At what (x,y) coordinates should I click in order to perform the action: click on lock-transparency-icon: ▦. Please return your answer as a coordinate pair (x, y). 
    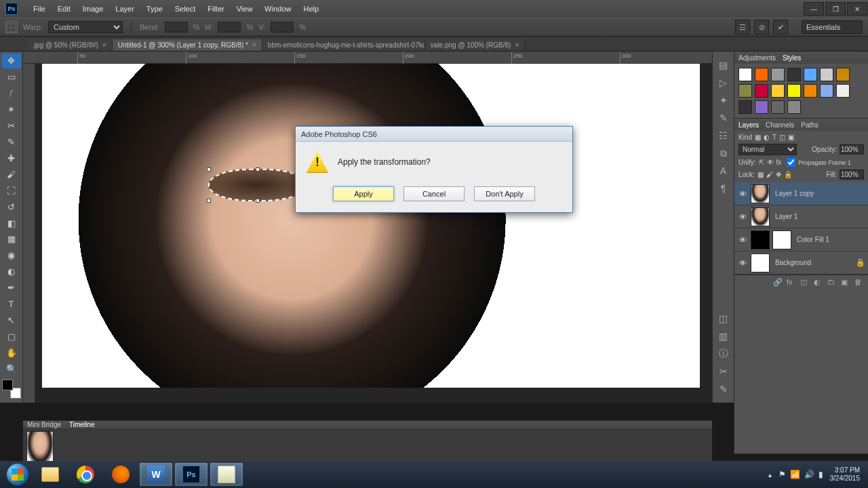
    Looking at the image, I should click on (761, 175).